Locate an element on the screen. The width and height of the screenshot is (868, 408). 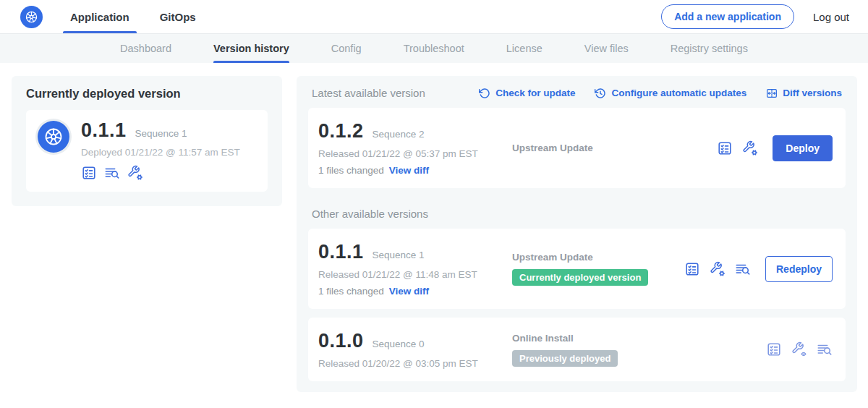
add-application-button: Add a new application is located at coordinates (728, 17).